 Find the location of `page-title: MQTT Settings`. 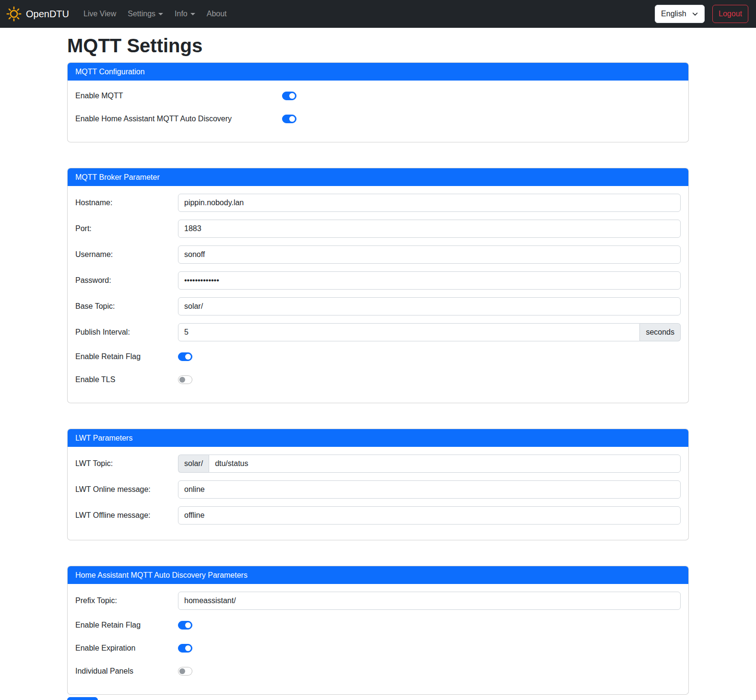

page-title: MQTT Settings is located at coordinates (378, 46).